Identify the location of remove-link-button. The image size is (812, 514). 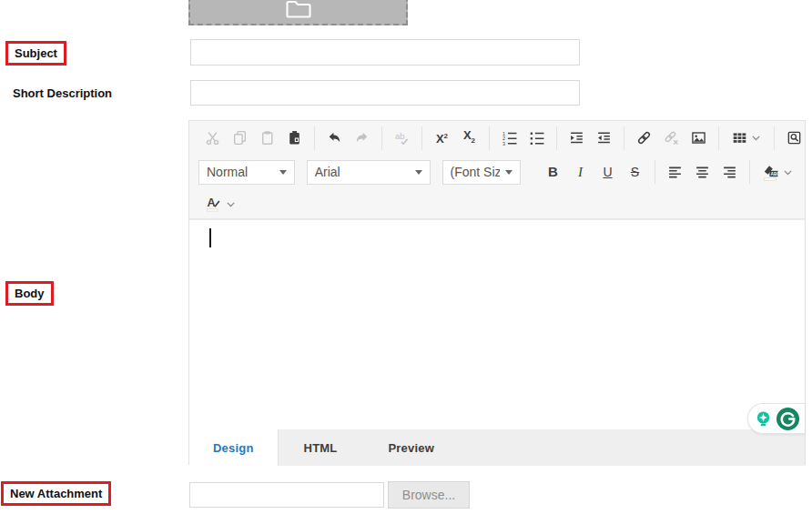
(672, 138).